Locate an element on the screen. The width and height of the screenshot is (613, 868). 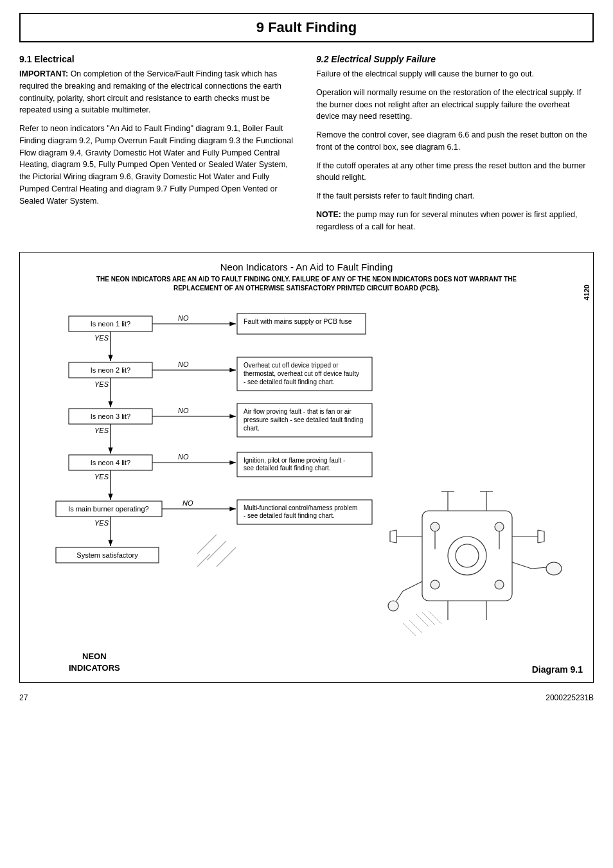
section-92-para1: Failure of the electrical supply will ca… is located at coordinates (455, 75).